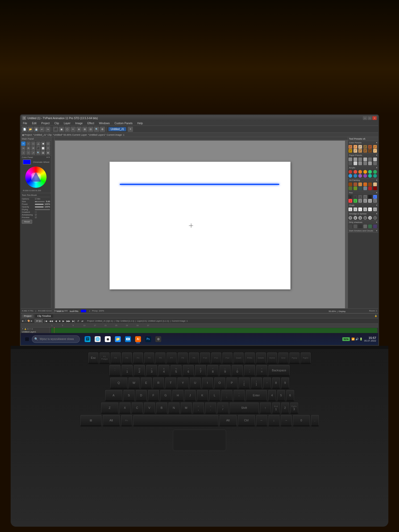 This screenshot has width=399, height=532. What do you see at coordinates (178, 396) in the screenshot?
I see `key-h: H` at bounding box center [178, 396].